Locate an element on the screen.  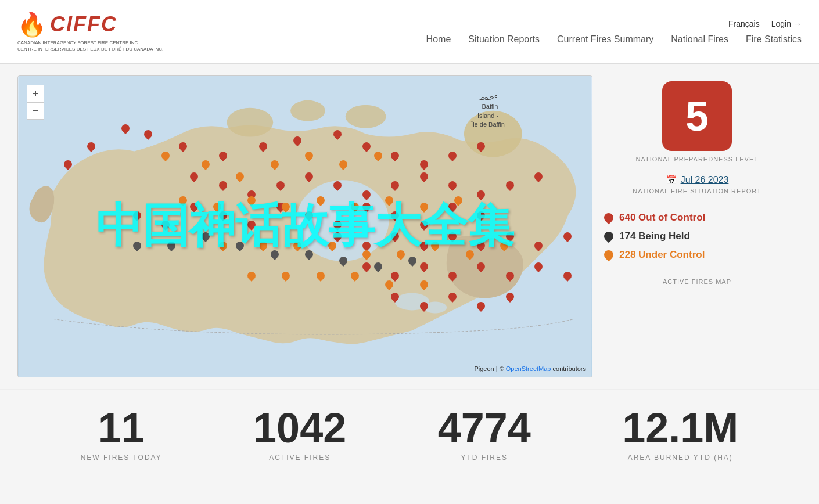
map-attribution: Pigeon | © OpenStreetMap contributors is located at coordinates (530, 369).